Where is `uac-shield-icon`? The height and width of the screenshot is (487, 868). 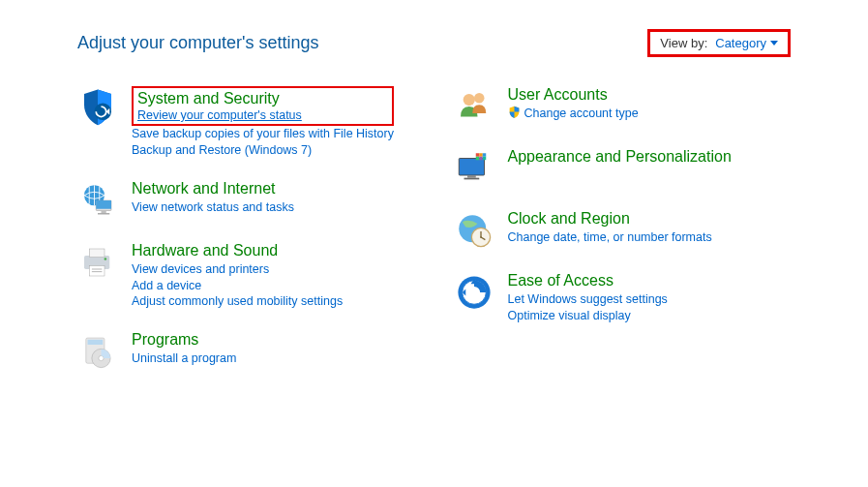
uac-shield-icon is located at coordinates (515, 114).